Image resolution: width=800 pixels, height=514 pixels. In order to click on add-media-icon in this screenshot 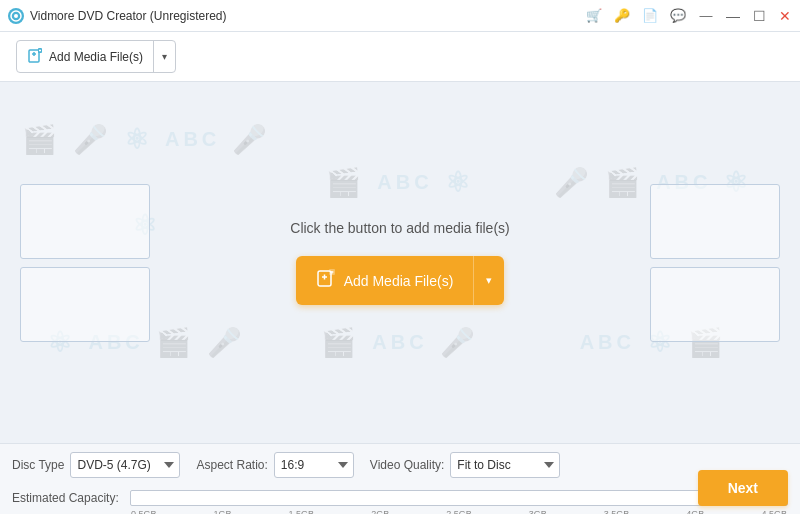, I will do `click(35, 56)`.